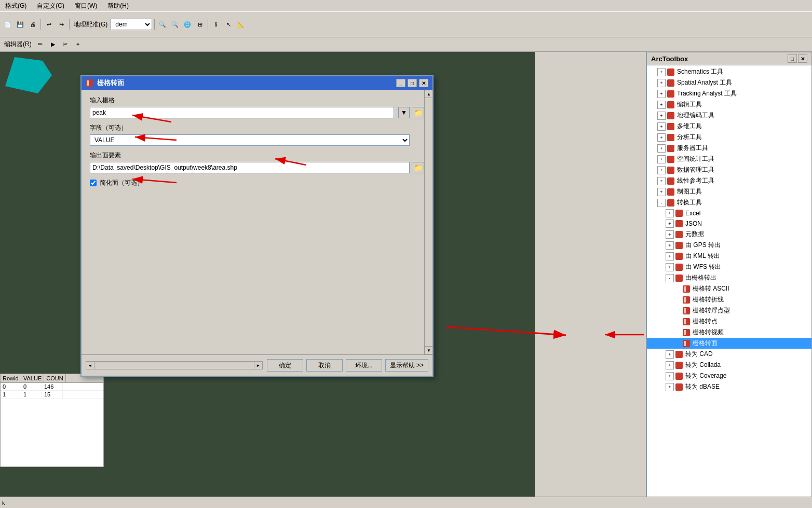 The height and width of the screenshot is (508, 812). Describe the element at coordinates (729, 344) in the screenshot. I see `tree-item-raster-polygon: 栅格转面` at that location.